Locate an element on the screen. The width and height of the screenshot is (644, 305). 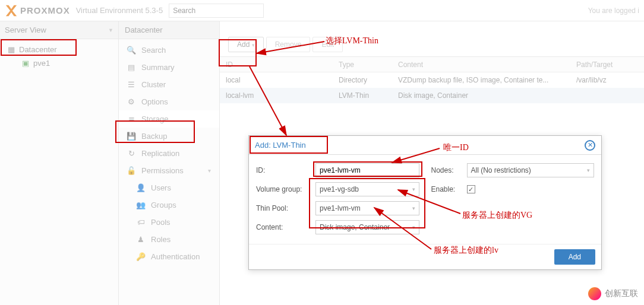
menu-roles: ♟Roles is located at coordinates (169, 240).